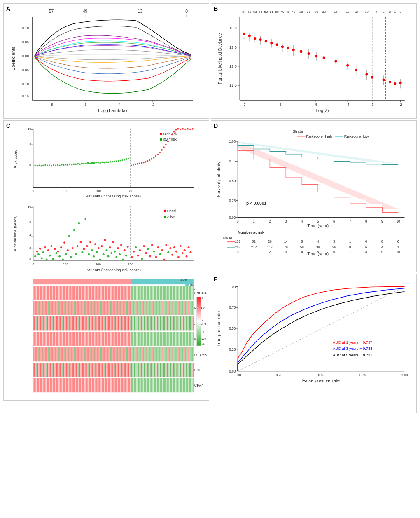 Image resolution: width=420 pixels, height=518 pixels. What do you see at coordinates (366, 241) in the screenshot?
I see `nar-high-8: 0` at bounding box center [366, 241].